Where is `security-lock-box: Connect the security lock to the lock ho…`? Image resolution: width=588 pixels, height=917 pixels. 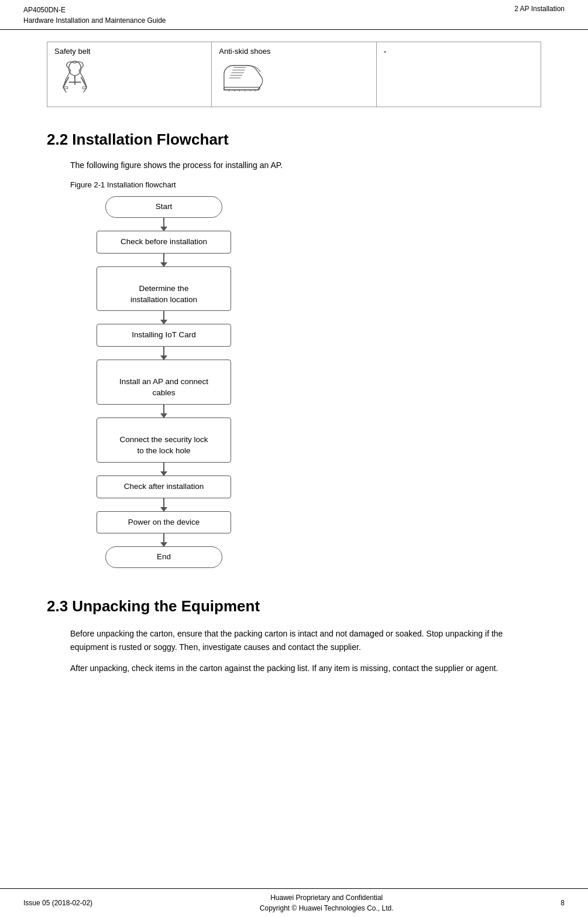
security-lock-box: Connect the security lock to the lock ho… is located at coordinates (164, 440).